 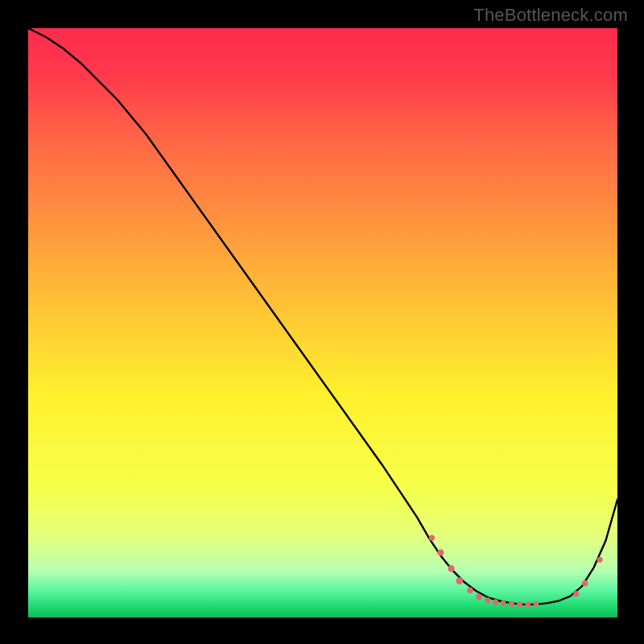 I want to click on watermark-text: TheBottleneck.com, so click(x=551, y=15).